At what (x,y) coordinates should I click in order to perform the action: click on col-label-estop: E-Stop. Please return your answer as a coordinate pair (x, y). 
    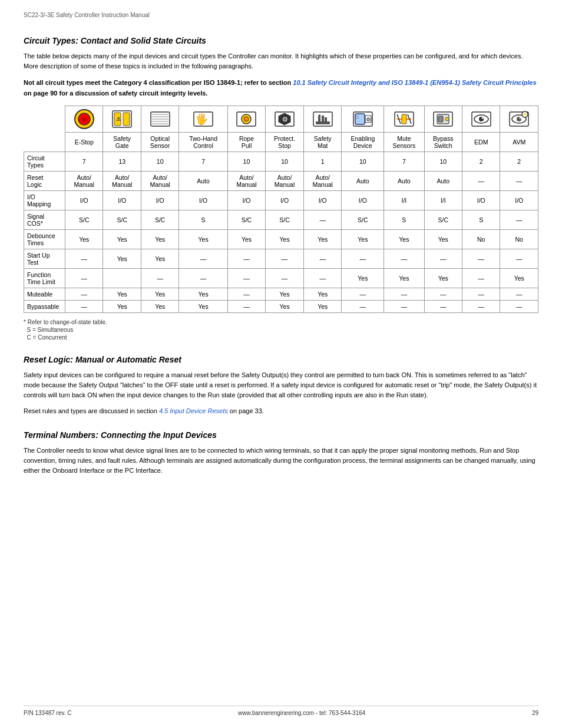
    Looking at the image, I should click on (84, 143).